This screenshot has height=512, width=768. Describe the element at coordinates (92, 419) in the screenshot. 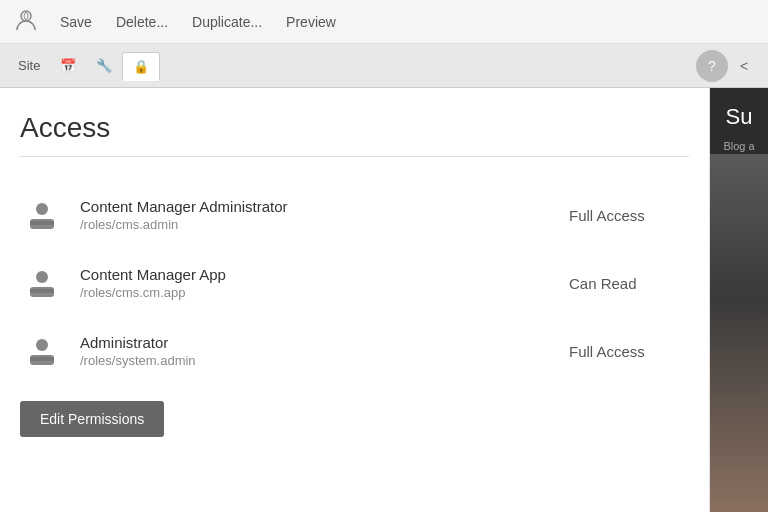

I see `edit-permissions-button: Edit Permissions` at that location.